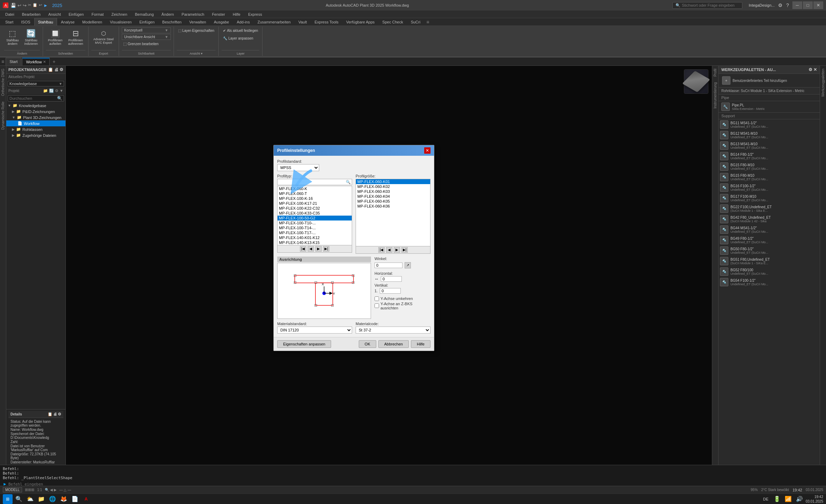 This screenshot has width=826, height=504. Describe the element at coordinates (421, 344) in the screenshot. I see `hilfe-button: Hilfe` at that location.